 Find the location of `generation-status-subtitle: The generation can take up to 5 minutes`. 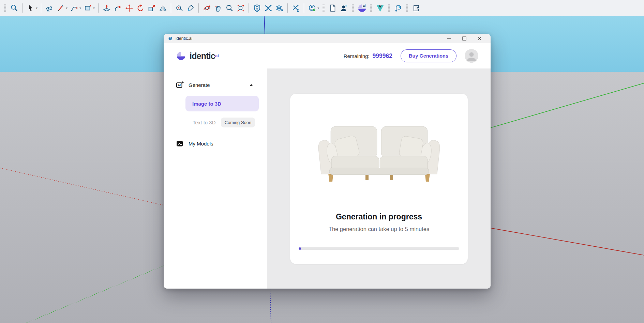

generation-status-subtitle: The generation can take up to 5 minutes is located at coordinates (379, 229).